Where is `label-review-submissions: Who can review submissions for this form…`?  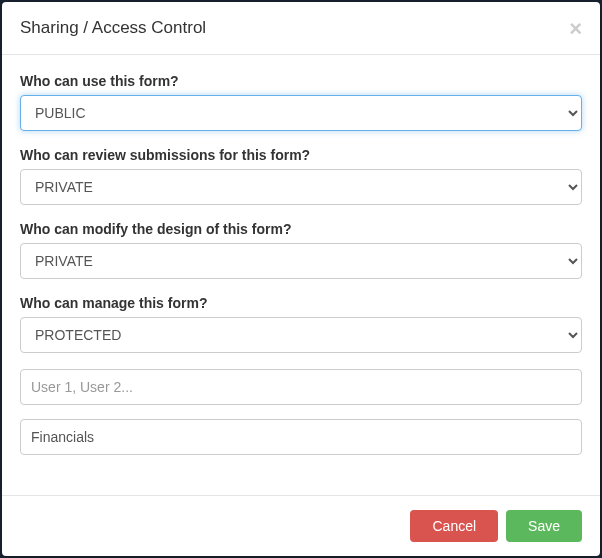 label-review-submissions: Who can review submissions for this form… is located at coordinates (301, 155).